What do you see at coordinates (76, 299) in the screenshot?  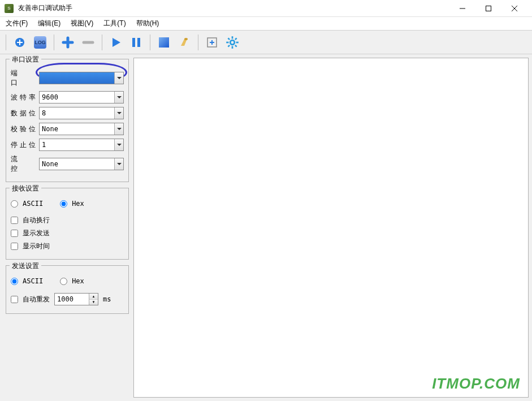 I see `interval-spinner: ▲▼` at bounding box center [76, 299].